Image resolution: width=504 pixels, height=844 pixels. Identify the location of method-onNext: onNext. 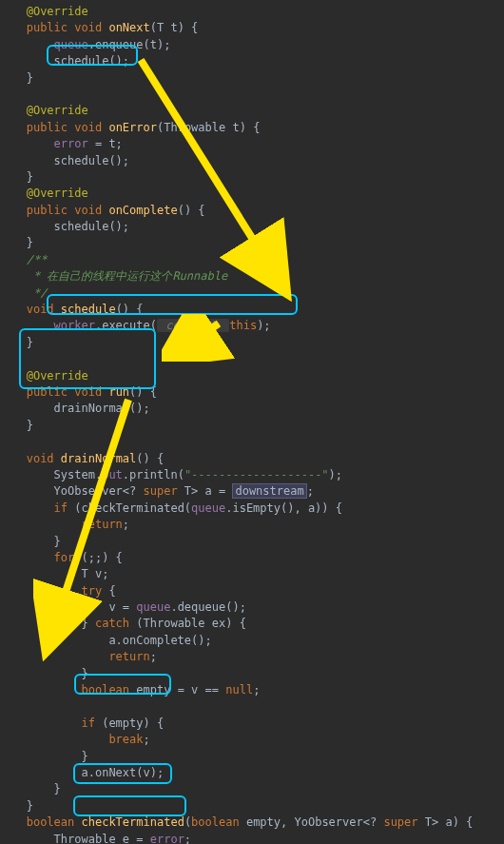
(129, 28).